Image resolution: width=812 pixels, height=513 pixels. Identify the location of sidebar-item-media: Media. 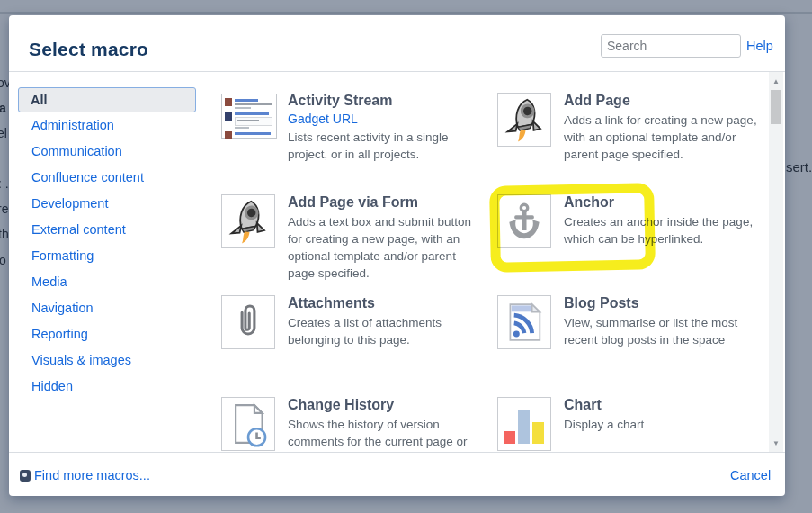
(107, 283).